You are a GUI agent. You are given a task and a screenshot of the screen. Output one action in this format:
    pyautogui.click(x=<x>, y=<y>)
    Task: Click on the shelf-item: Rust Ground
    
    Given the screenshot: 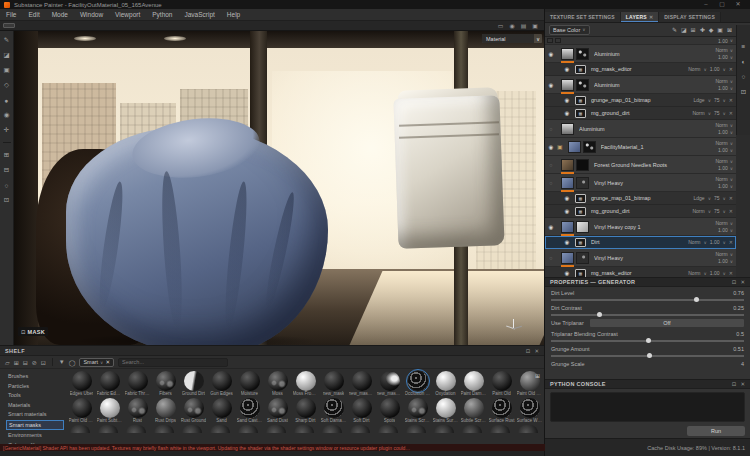 What is the action you would take?
    pyautogui.click(x=194, y=411)
    